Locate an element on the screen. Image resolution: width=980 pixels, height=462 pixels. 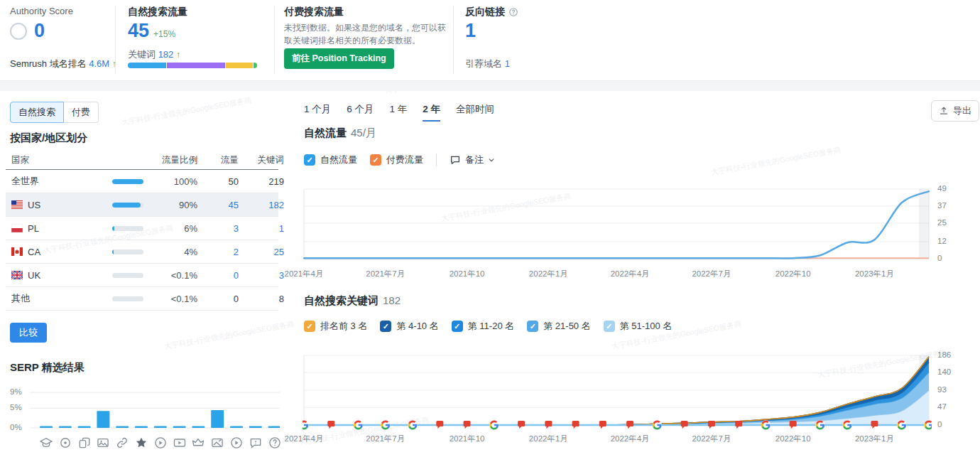
link-icon is located at coordinates (122, 443).